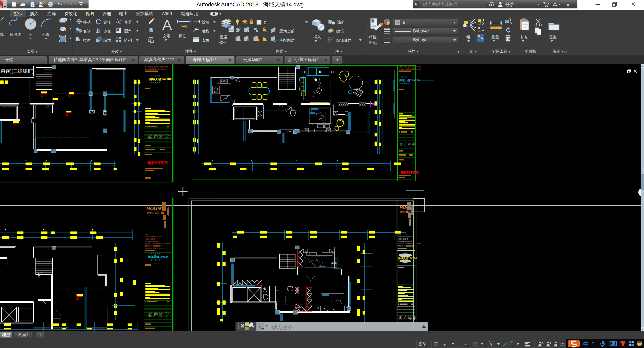 The image size is (644, 348). I want to click on svg-text: TTX0542-5785787Xt-801, so click(157, 67).